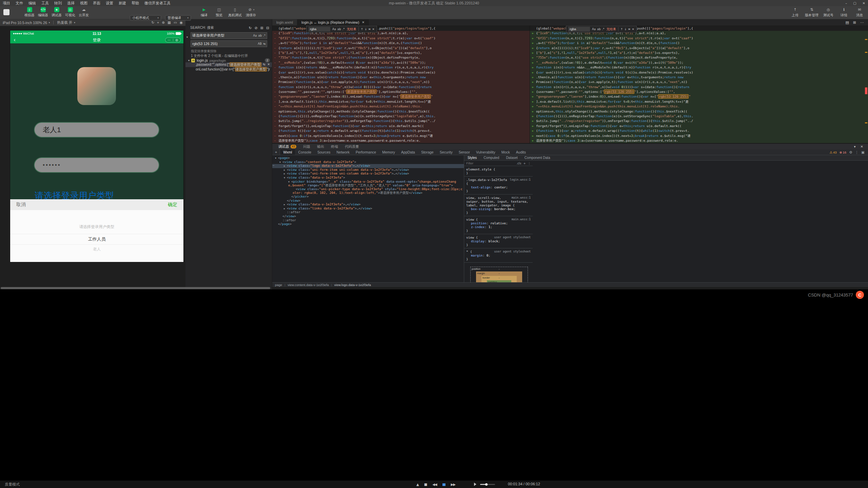  Describe the element at coordinates (465, 152) in the screenshot. I see `devtools-tab-sensor: Sensor` at that location.